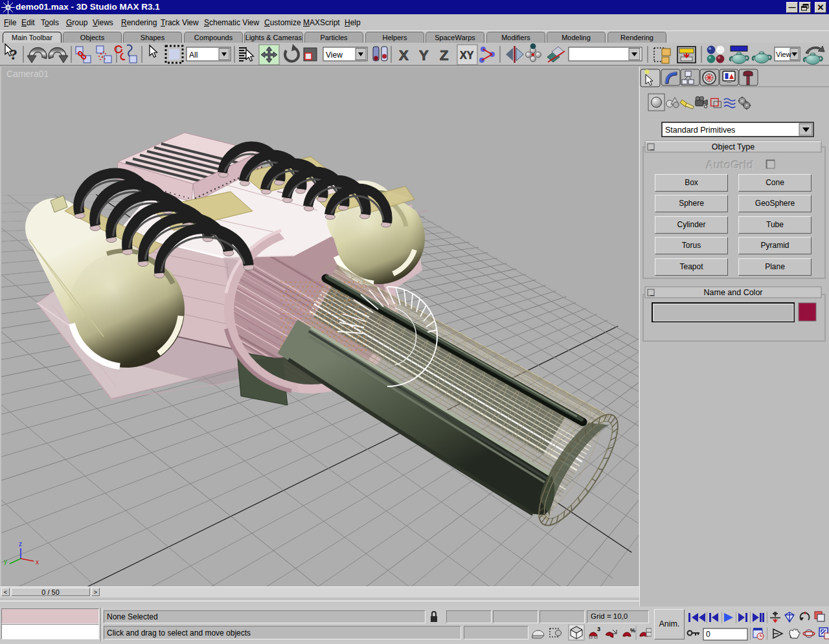 This screenshot has width=829, height=644. What do you see at coordinates (28, 74) in the screenshot?
I see `svg-text: Camera01` at bounding box center [28, 74].